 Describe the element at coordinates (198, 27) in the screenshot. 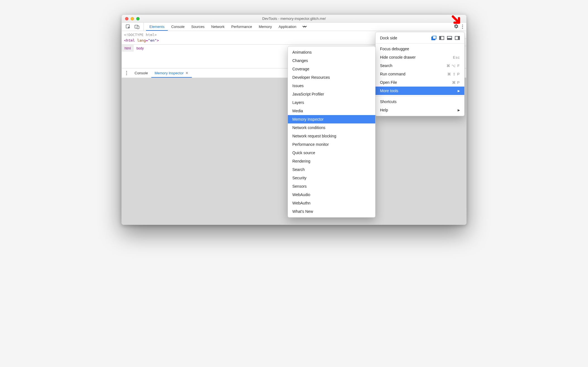

I see `panel-tab-sources: Sources` at that location.